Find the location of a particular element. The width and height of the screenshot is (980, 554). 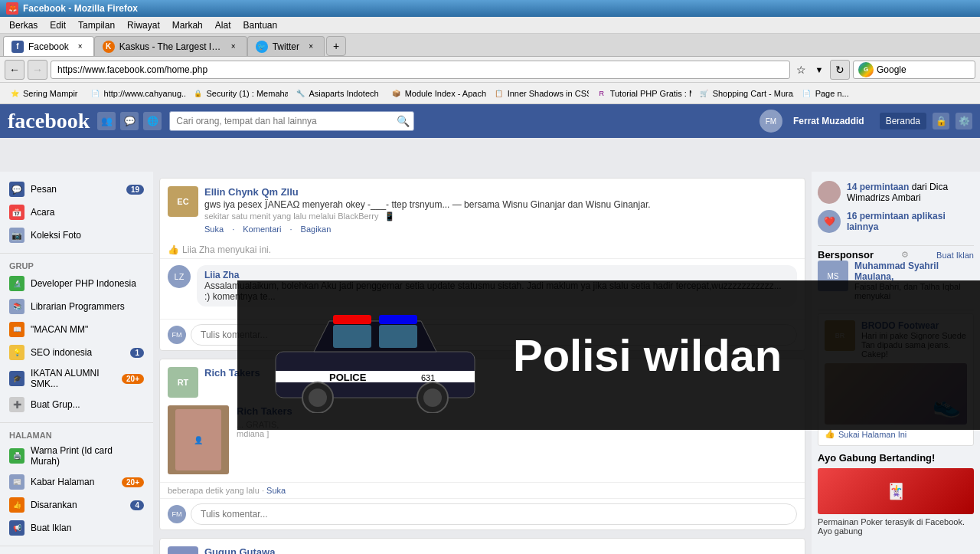

bookmark-security: 🔒 Security (1) : Memaha... is located at coordinates (238, 93).